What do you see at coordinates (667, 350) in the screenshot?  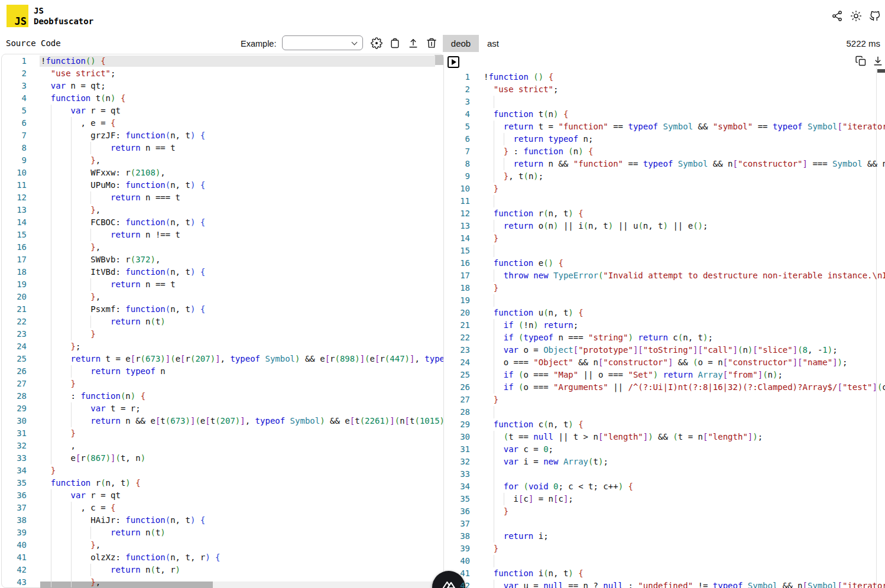 I see `code-line: 23 var o = Object["prototype"]["toString…` at bounding box center [667, 350].